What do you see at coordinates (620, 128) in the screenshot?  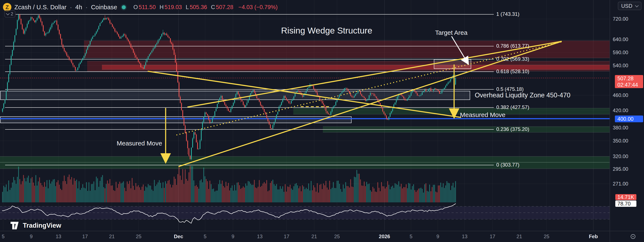 I see `price-tick: 380.00` at bounding box center [620, 128].